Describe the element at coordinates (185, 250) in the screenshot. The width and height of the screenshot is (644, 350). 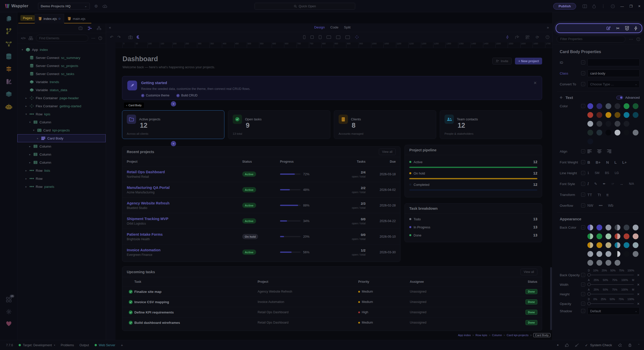
I see `project-link: Invoice Automation` at that location.